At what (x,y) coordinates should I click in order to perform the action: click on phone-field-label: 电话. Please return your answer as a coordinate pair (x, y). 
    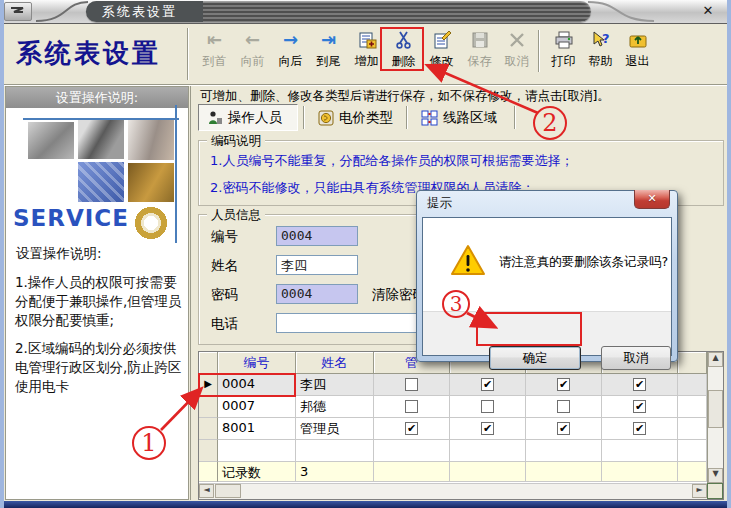
    Looking at the image, I should click on (224, 324).